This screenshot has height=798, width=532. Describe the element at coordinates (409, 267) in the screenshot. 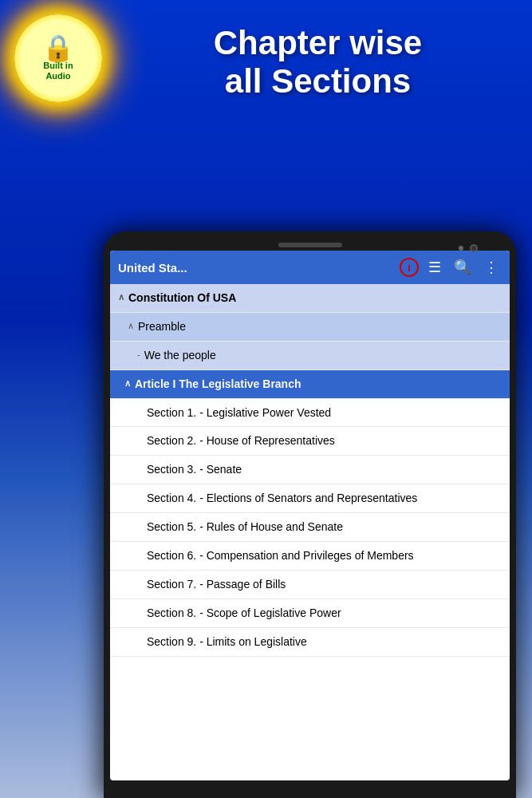

I see `info-icon-button: i` at that location.